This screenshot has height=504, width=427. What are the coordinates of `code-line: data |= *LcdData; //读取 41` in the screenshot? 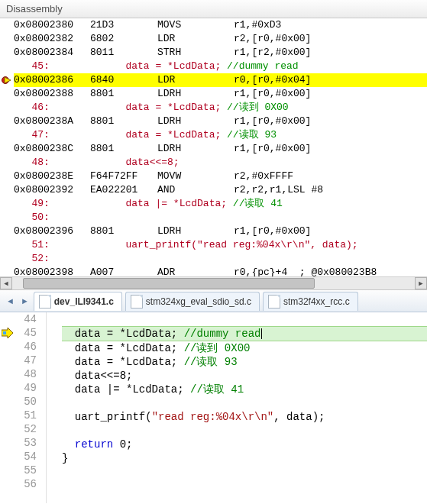 It's located at (244, 389).